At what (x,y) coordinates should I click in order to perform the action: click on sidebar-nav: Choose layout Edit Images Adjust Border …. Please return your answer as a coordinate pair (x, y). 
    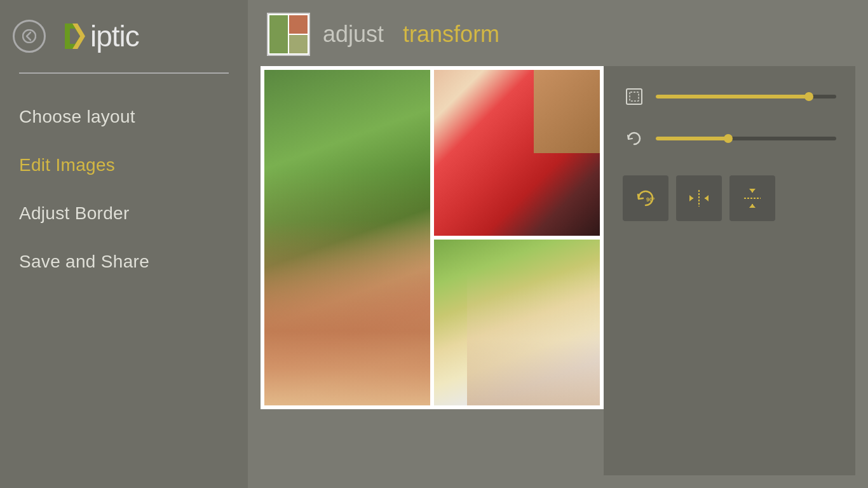
    Looking at the image, I should click on (124, 189).